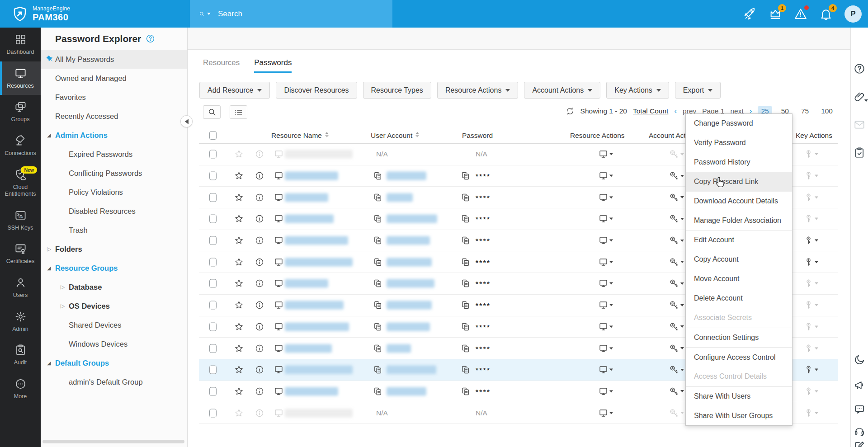 Image resolution: width=868 pixels, height=447 pixels. What do you see at coordinates (114, 268) in the screenshot?
I see `tree-item-resource-groups: ◢Resource Groups` at bounding box center [114, 268].